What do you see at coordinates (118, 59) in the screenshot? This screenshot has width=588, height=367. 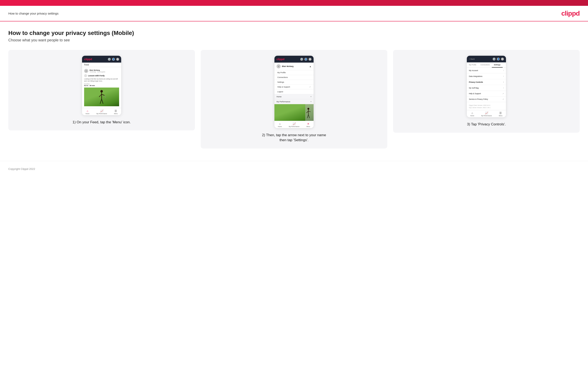 I see `settings-icon: ⚙` at bounding box center [118, 59].